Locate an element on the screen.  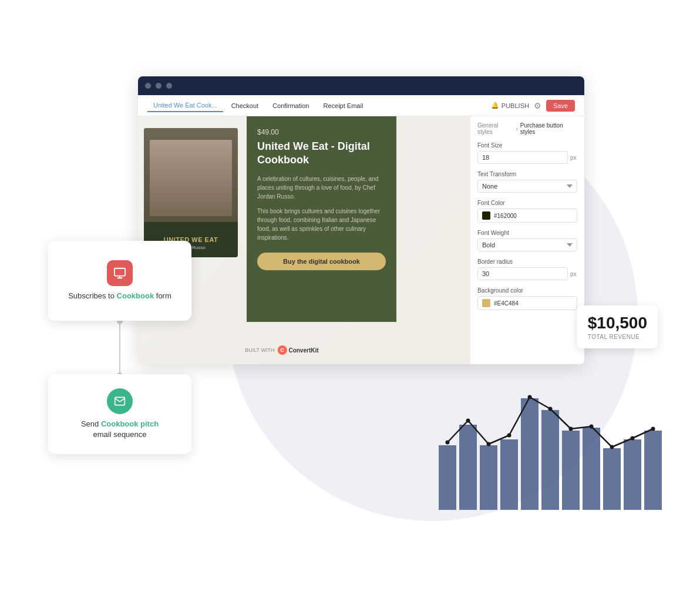
tab-checkout: Checkout is located at coordinates (245, 106).